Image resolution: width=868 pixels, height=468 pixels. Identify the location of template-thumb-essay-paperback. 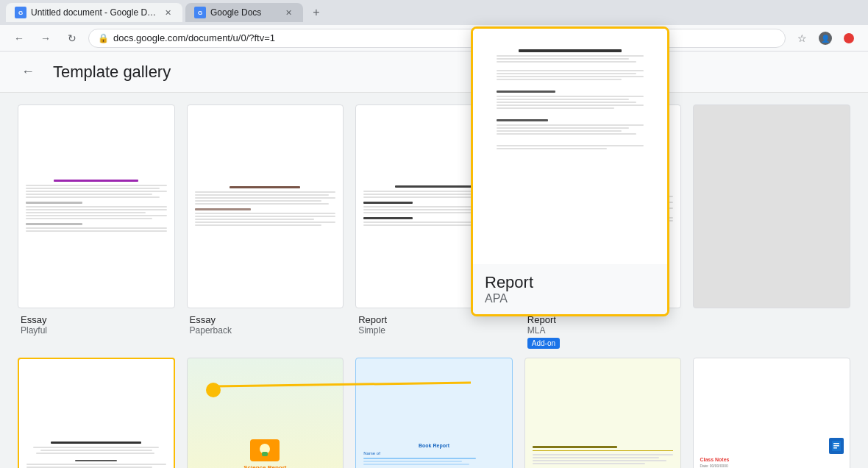
(266, 206).